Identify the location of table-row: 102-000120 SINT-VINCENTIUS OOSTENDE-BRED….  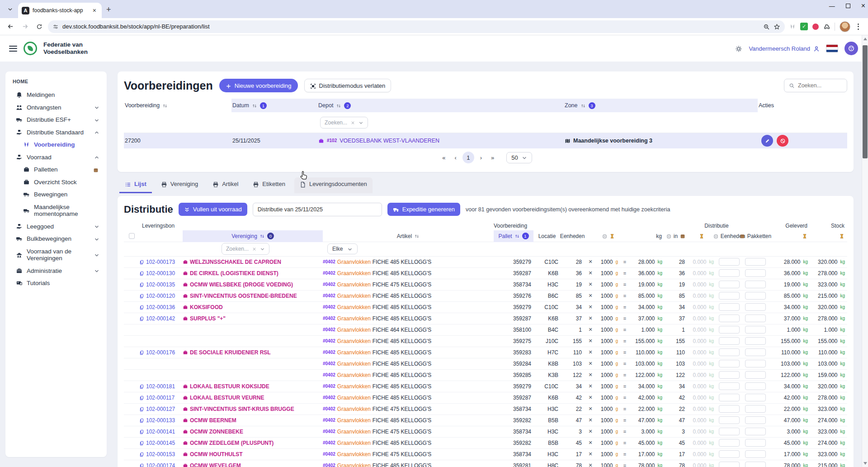
(486, 296).